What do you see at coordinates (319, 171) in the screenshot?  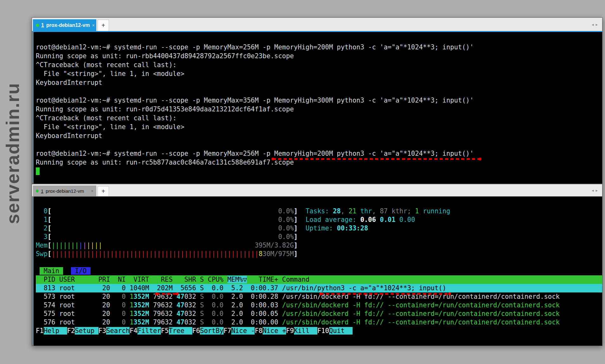 I see `cursor-line` at bounding box center [319, 171].